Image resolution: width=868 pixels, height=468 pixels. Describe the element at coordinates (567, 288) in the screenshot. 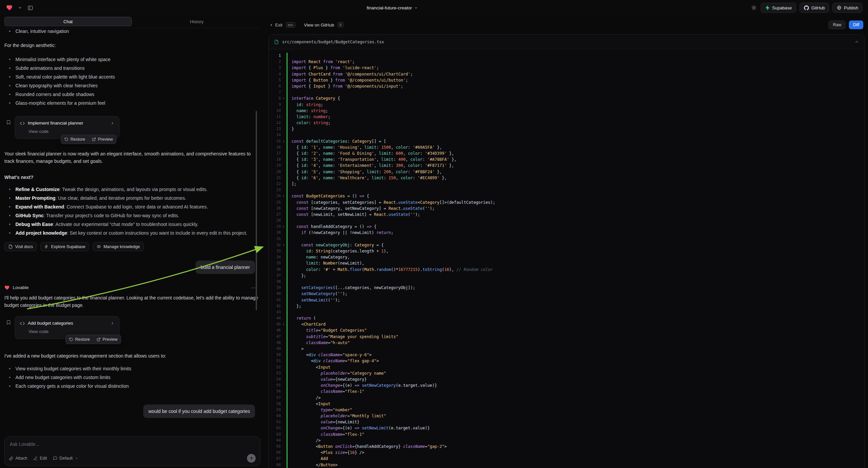

I see `code-line: 39 setCategories([...categories, newCate…` at that location.